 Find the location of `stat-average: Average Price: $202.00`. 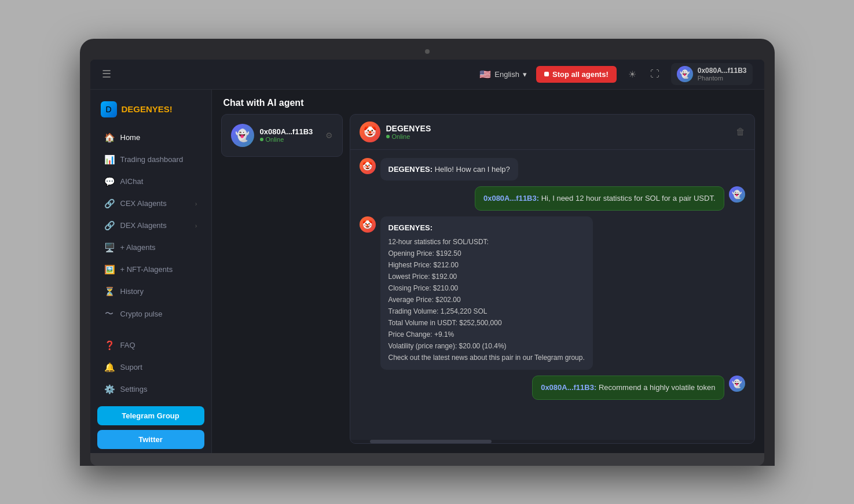

stat-average: Average Price: $202.00 is located at coordinates (486, 300).